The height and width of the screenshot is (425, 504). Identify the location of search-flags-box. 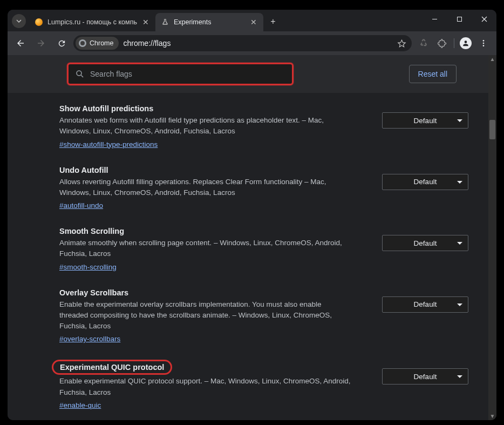
(180, 74).